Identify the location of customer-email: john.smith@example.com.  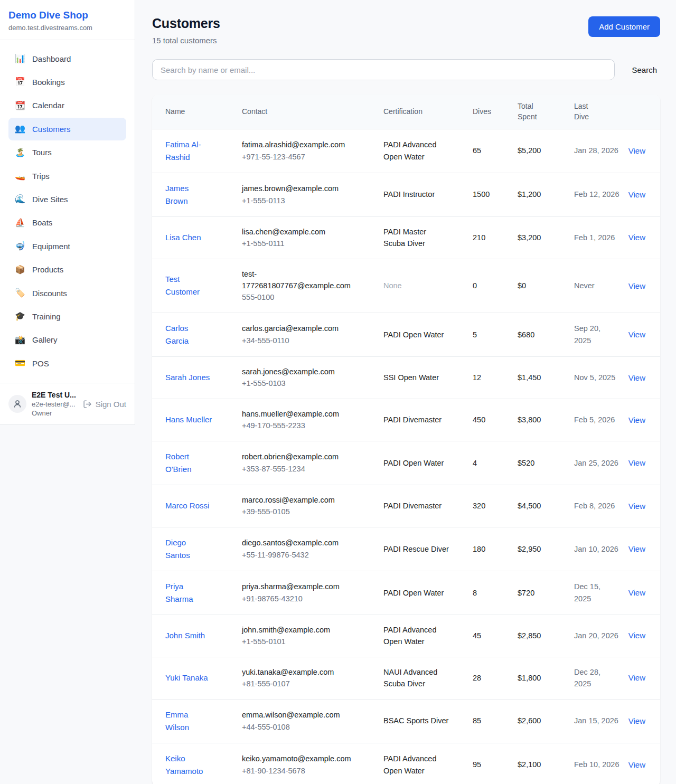
(298, 630).